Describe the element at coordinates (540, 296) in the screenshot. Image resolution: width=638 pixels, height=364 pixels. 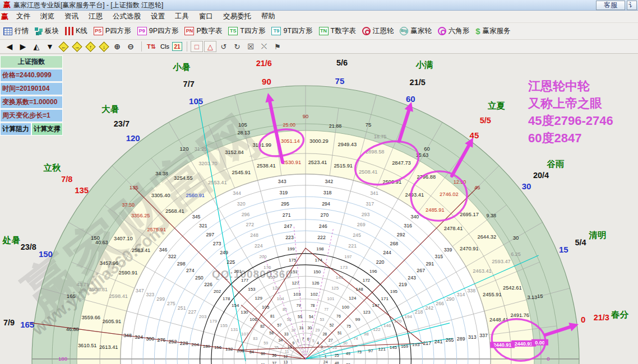
I see `inner-degree-label: 15` at that location.